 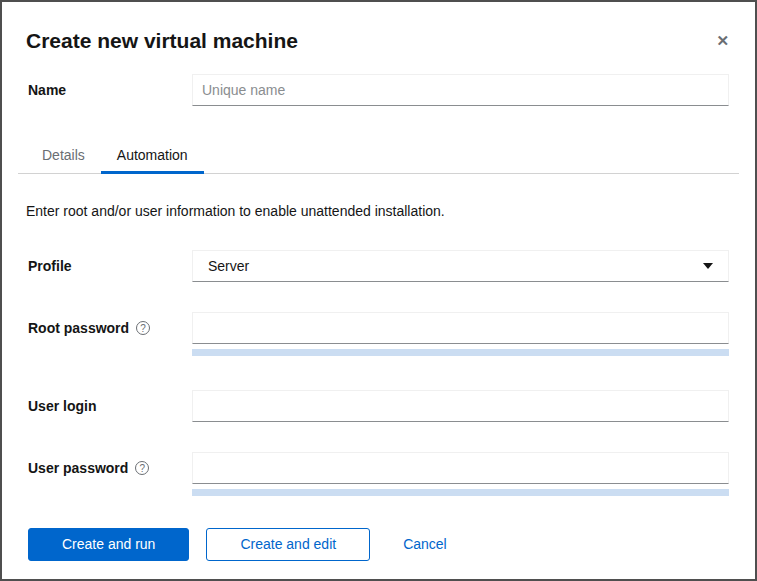 What do you see at coordinates (162, 41) in the screenshot?
I see `dialog-title: Create new virtual machine` at bounding box center [162, 41].